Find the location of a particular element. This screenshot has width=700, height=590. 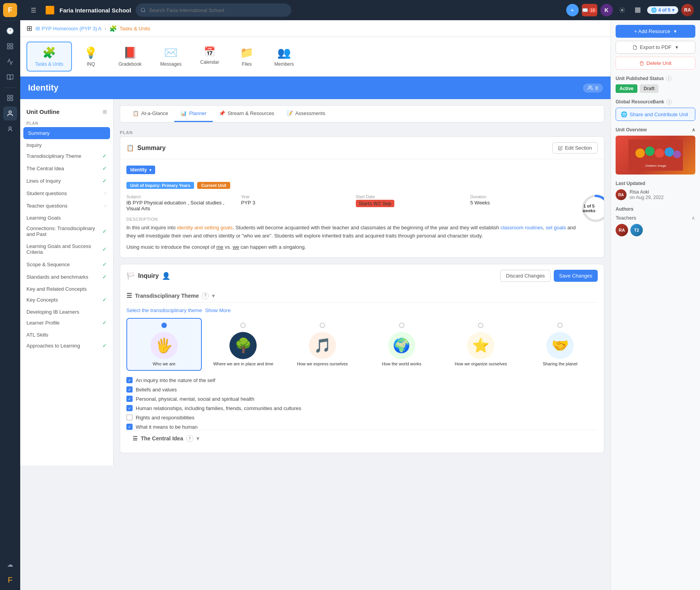

outline-item-learning-goals-criteria: Learning Goals and Success Criteria ✓ is located at coordinates (67, 249).